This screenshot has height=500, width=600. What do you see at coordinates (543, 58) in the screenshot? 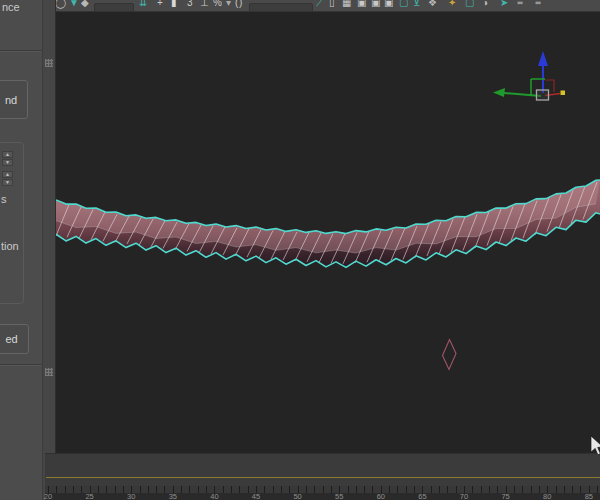
I see `gizmo-z-arrowhead-icon` at bounding box center [543, 58].